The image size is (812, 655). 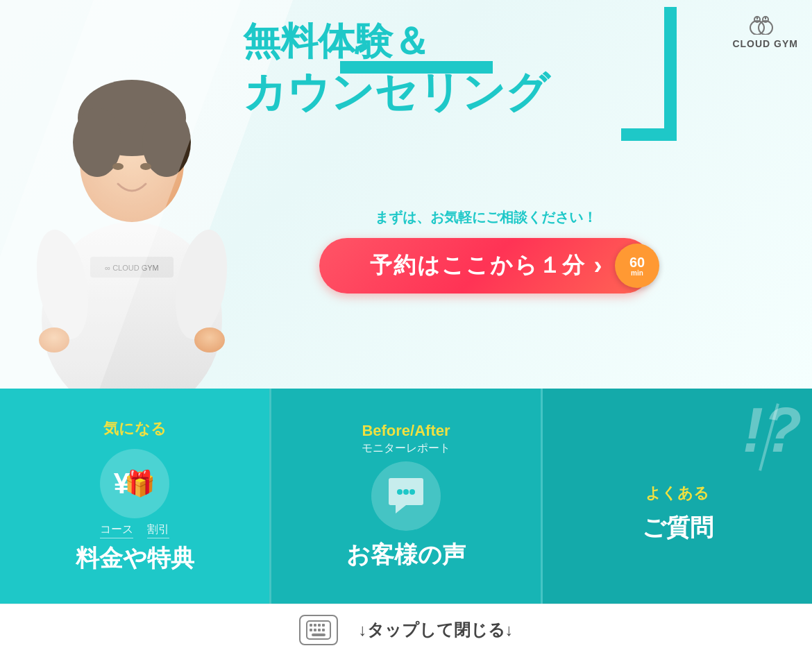 What do you see at coordinates (637, 262) in the screenshot?
I see `cta-timer-number: 60` at bounding box center [637, 262].